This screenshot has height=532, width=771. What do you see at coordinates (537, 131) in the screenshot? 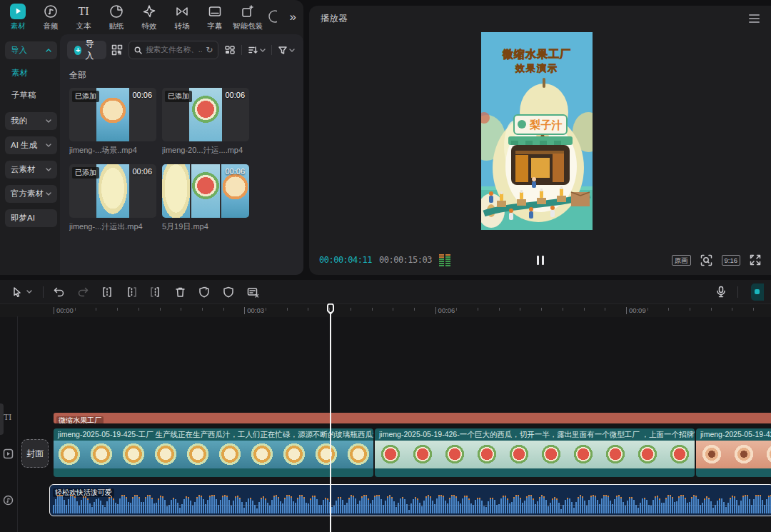
I see `video-preview: 梨子汁 微缩水果工厂 效果演示` at bounding box center [537, 131].